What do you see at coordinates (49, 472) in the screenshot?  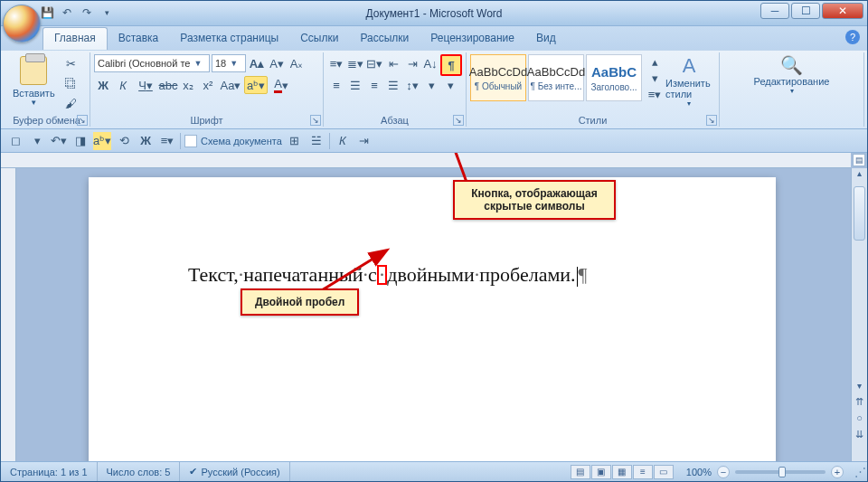 I see `status-page: Страница: 1 из 1` at bounding box center [49, 472].